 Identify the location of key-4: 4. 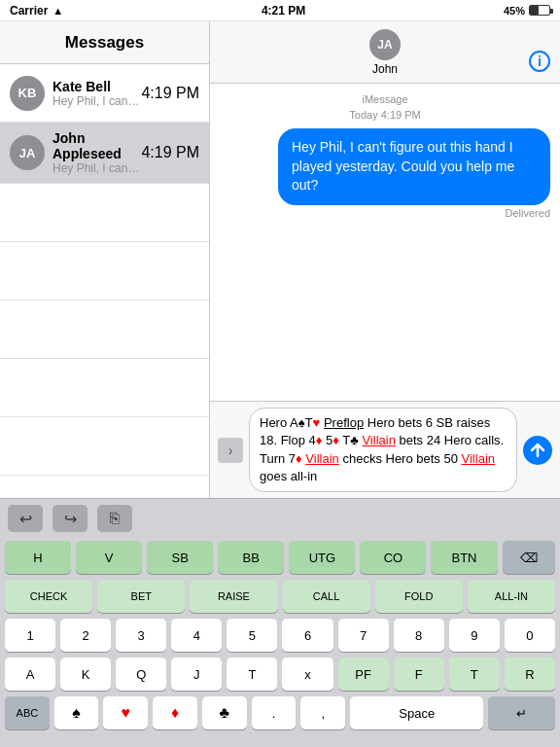
(196, 635).